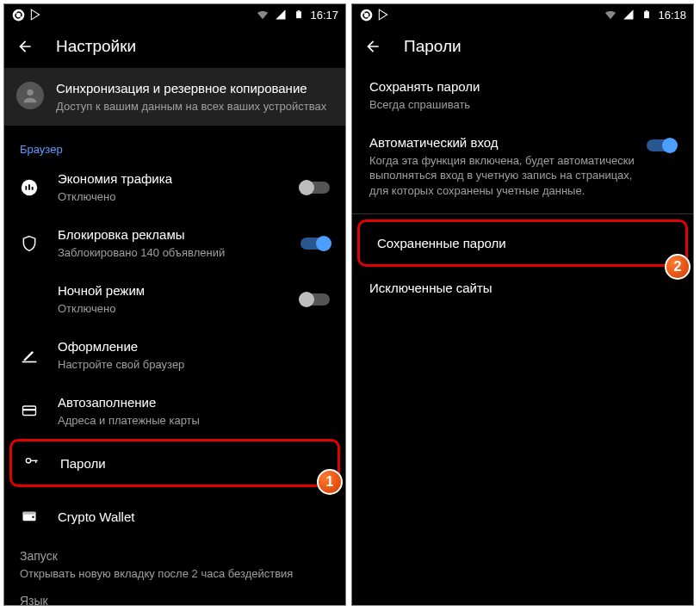  Describe the element at coordinates (315, 244) in the screenshot. I see `toggle-adblock` at that location.